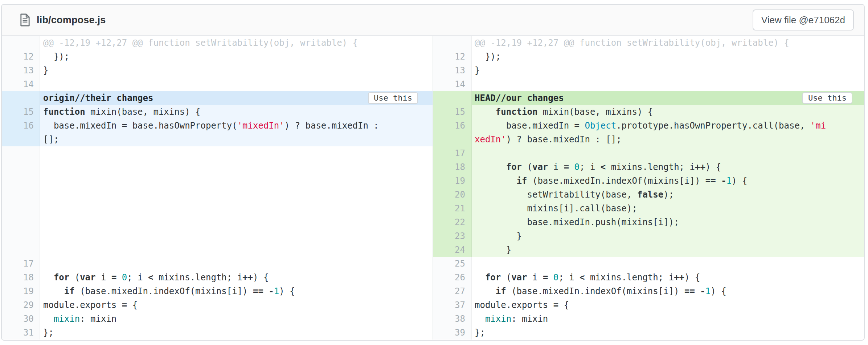  I want to click on line-number: 23, so click(453, 236).